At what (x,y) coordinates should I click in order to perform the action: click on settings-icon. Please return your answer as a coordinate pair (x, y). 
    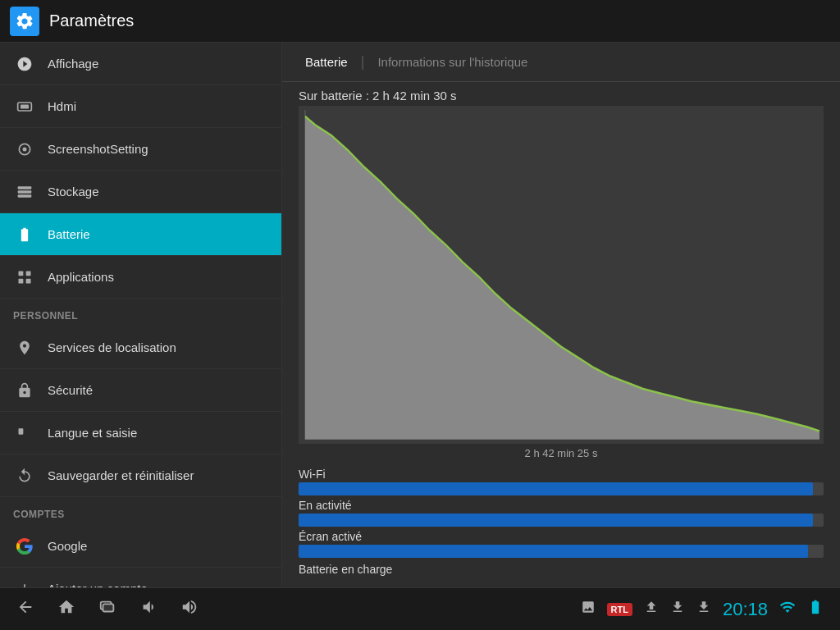
    Looking at the image, I should click on (25, 21).